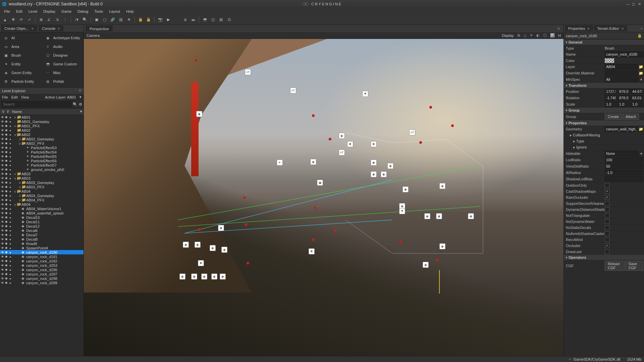 This screenshot has height=362, width=644. I want to click on menu-debug: Debug, so click(83, 11).